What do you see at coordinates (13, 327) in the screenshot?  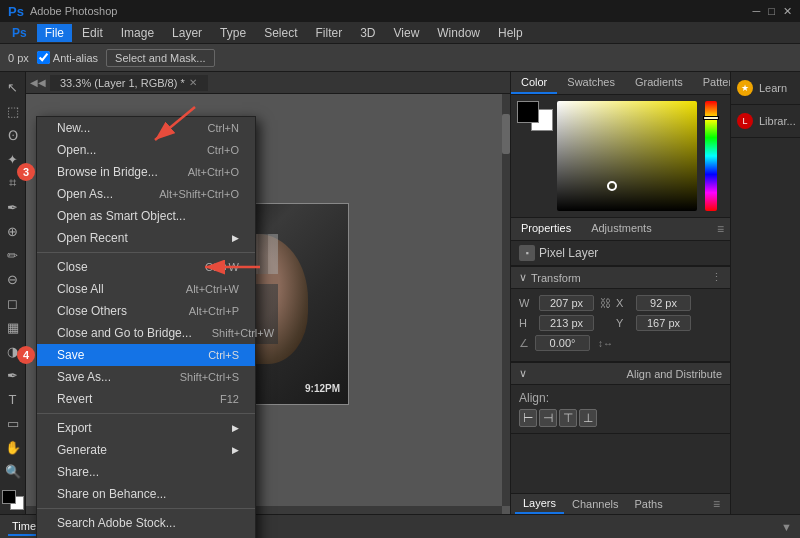 I see `tool-gradient: ▦` at bounding box center [13, 327].